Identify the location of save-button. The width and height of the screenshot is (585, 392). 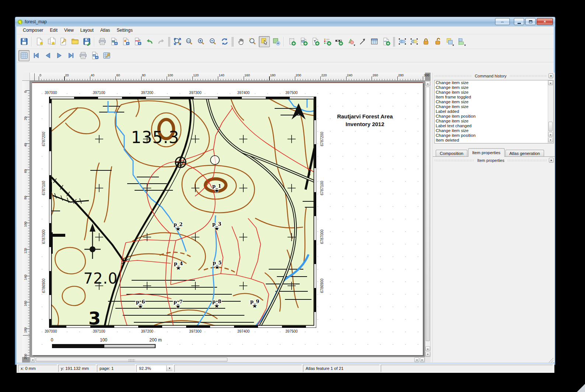
(24, 42).